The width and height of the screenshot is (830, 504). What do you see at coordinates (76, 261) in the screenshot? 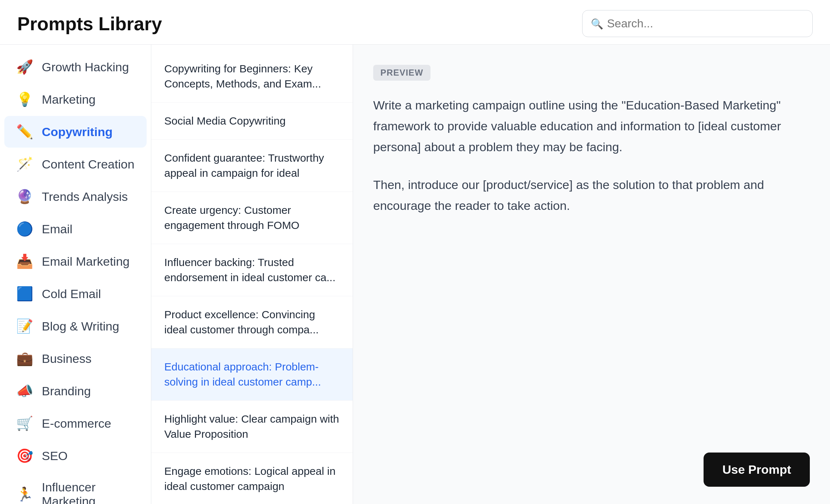
I see `sidebar-item-email-marketing: 📥 Email Marketing` at bounding box center [76, 261].